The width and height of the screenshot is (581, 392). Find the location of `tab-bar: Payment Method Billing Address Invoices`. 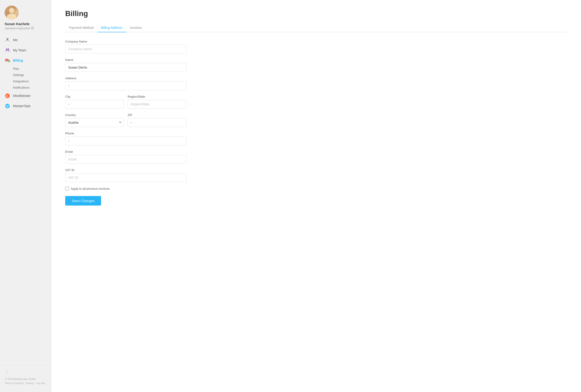

tab-bar: Payment Method Billing Address Invoices is located at coordinates (316, 28).